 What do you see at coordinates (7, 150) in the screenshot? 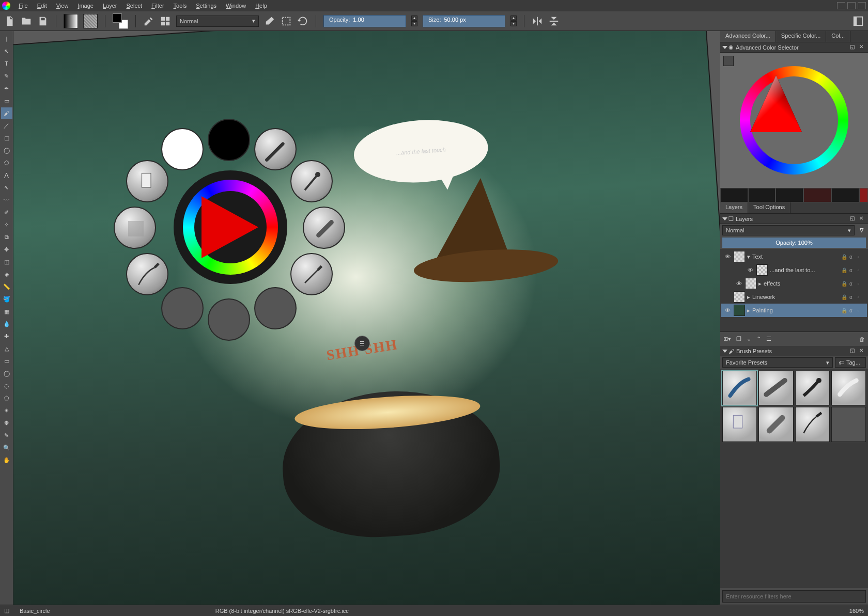
I see `ellipse-tool: ◯` at bounding box center [7, 150].